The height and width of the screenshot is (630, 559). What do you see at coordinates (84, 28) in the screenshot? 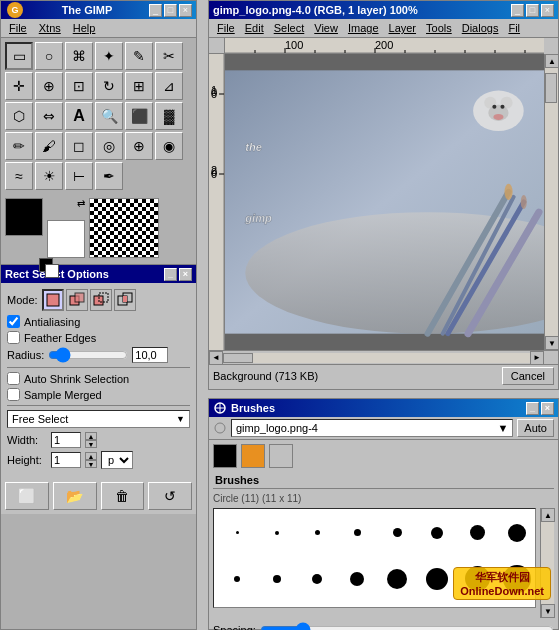
I see `help-menu: Help` at bounding box center [84, 28].